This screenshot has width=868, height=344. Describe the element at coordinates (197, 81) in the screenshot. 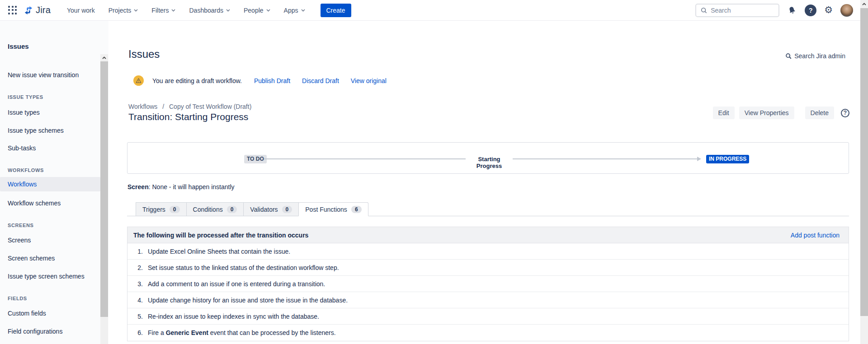

I see `draft-banner-message: You are editing a draft workflow.` at that location.